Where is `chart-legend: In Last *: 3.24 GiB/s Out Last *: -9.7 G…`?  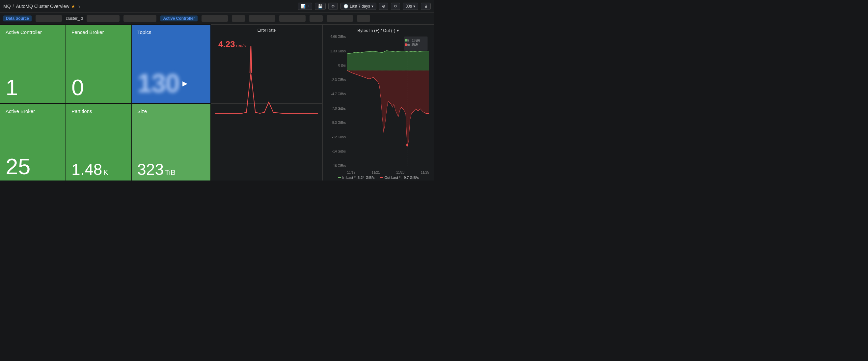
chart-legend: In Last *: 3.24 GiB/s Out Last *: -9.7 G… is located at coordinates (378, 178).